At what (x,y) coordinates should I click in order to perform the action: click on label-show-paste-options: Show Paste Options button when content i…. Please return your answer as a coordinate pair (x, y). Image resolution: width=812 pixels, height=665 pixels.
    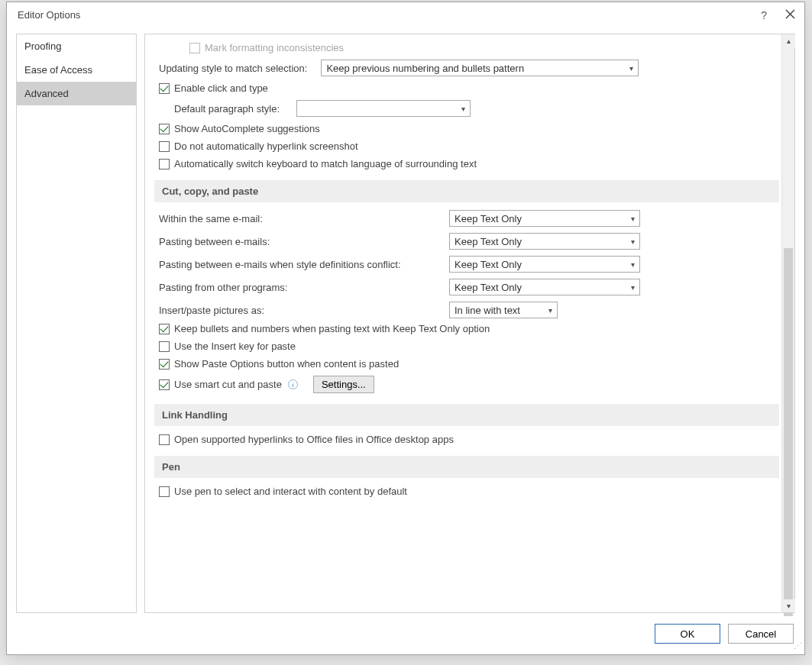
    Looking at the image, I should click on (286, 363).